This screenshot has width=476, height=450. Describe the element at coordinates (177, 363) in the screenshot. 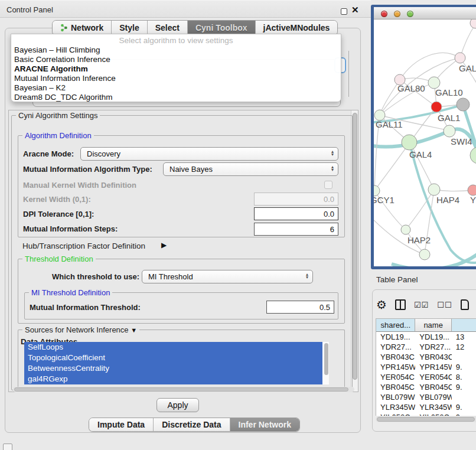

I see `data-attributes-list: SelfLoopsTopologicalCoefficientBetweenne…` at that location.